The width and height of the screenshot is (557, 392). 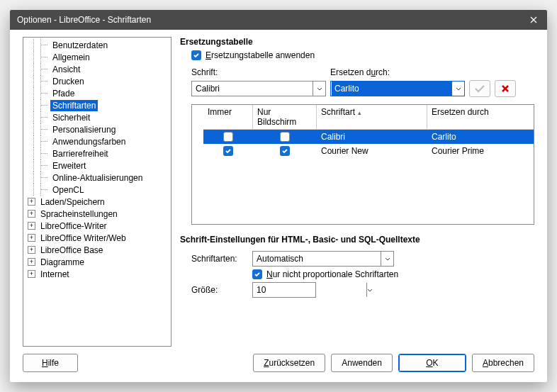 What do you see at coordinates (285, 117) in the screenshot?
I see `col-screen: Nur Bildschirm` at bounding box center [285, 117].